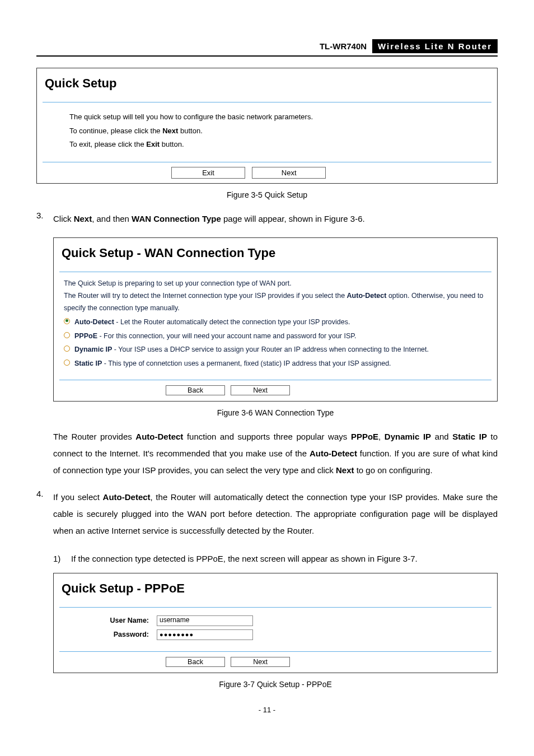 This screenshot has width=534, height=756. What do you see at coordinates (105, 620) in the screenshot?
I see `username-label: User Name:` at bounding box center [105, 620].